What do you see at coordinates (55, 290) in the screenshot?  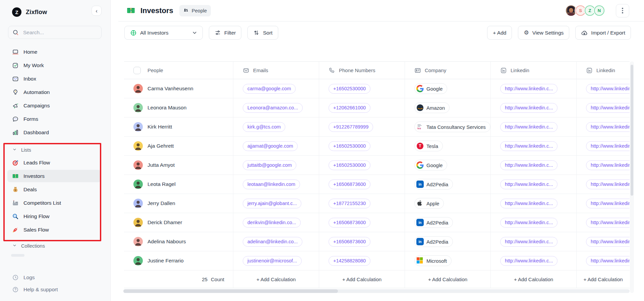 I see `sidebar-item-help-support: Help & support` at bounding box center [55, 290].